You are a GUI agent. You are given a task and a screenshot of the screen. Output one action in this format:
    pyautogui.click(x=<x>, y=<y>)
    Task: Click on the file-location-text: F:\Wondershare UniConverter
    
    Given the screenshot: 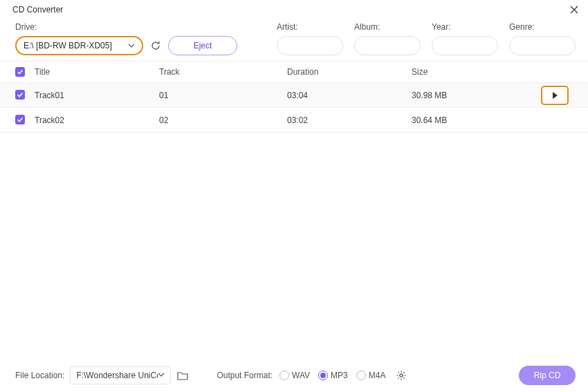 What is the action you would take?
    pyautogui.click(x=117, y=375)
    